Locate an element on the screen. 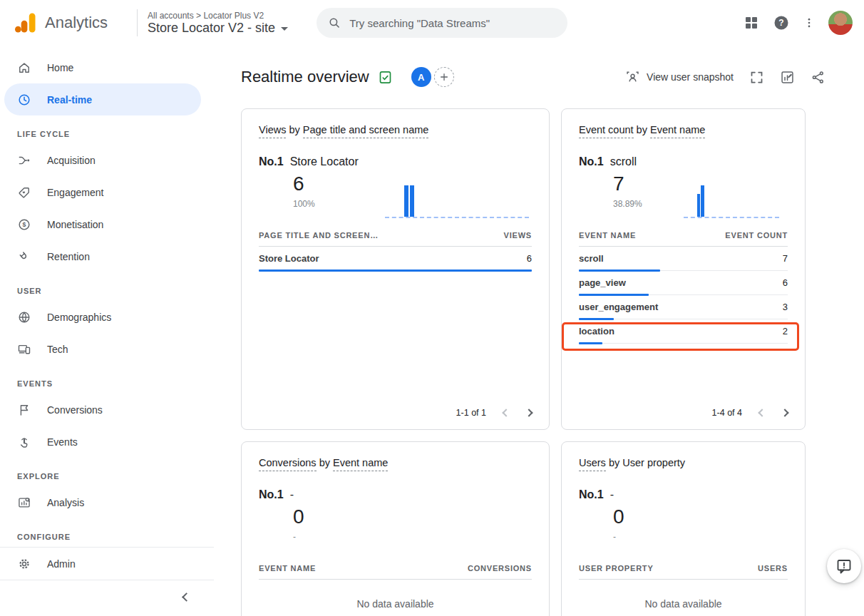 Image resolution: width=864 pixels, height=616 pixels. sidebar-item-label: Demographics is located at coordinates (79, 317).